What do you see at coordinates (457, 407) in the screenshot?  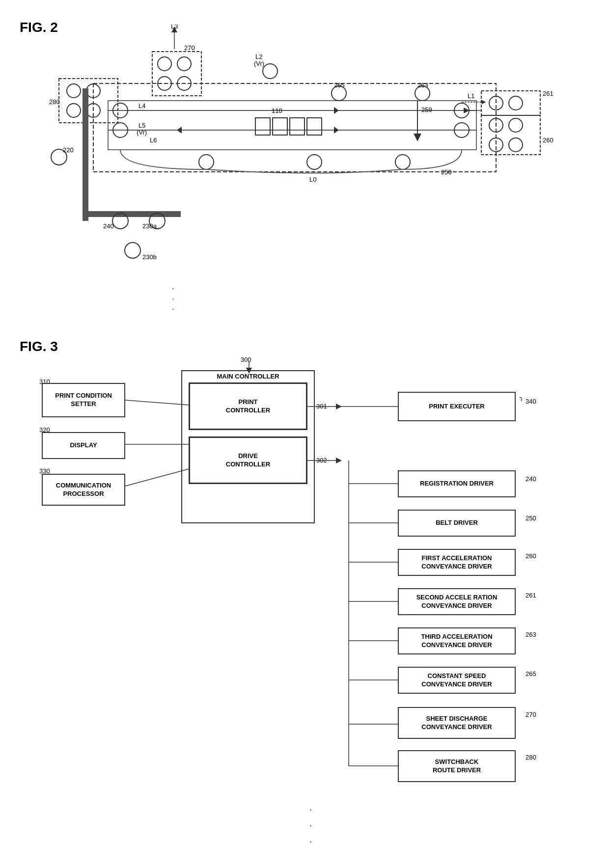 I see `print-executer-block: PRINT EXECUTER` at bounding box center [457, 407].